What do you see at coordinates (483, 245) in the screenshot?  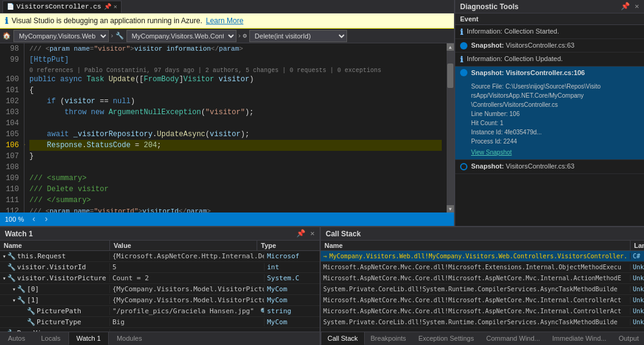 I see `cs-header: Name Lang` at bounding box center [483, 245].